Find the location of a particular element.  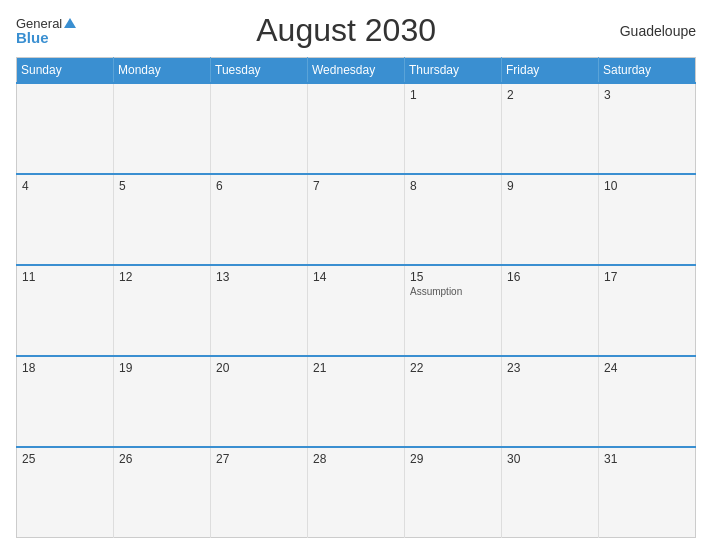

day-number: 12 is located at coordinates (162, 277).